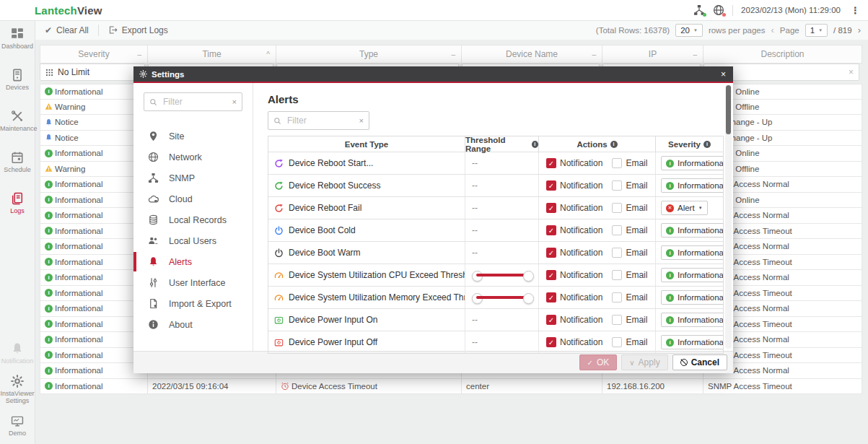 This screenshot has width=868, height=444. What do you see at coordinates (94, 54) in the screenshot?
I see `column-header-severity: Severity–` at bounding box center [94, 54].